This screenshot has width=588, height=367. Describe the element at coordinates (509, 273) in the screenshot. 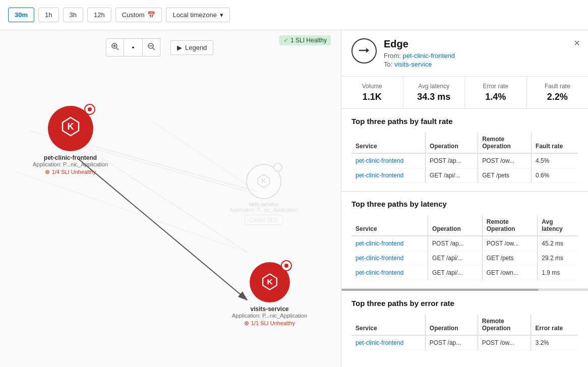

I see `latency-remote-cell: GET /own...` at that location.